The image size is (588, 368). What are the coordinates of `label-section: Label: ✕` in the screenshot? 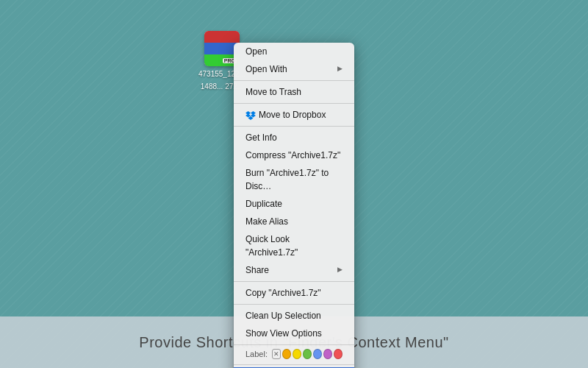 It's located at (294, 355).